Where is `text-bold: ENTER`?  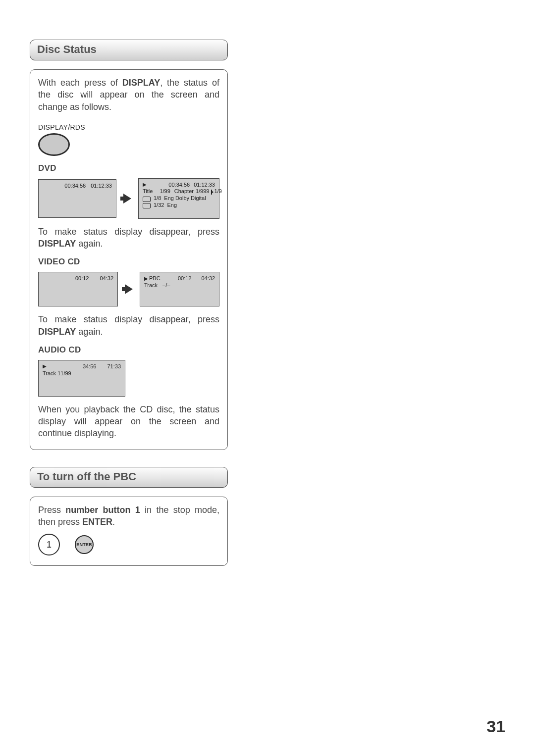
text-bold: ENTER is located at coordinates (97, 522).